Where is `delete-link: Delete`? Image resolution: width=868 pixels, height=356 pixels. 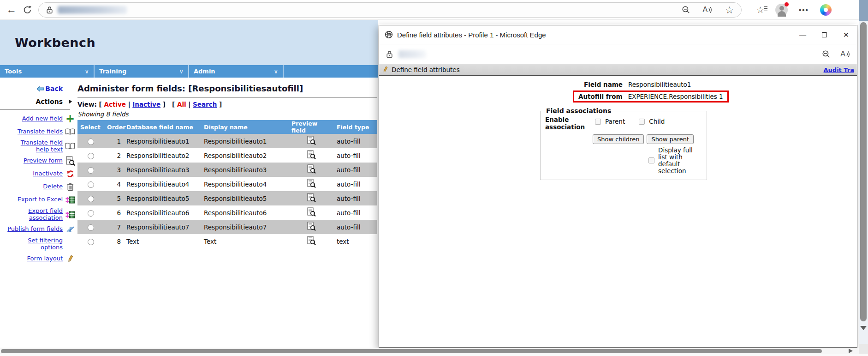 delete-link: Delete is located at coordinates (53, 187).